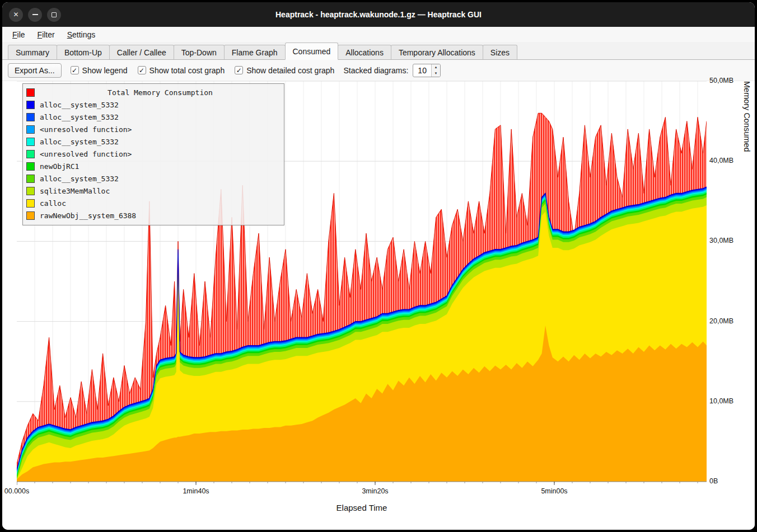 The height and width of the screenshot is (532, 757). Describe the element at coordinates (290, 70) in the screenshot. I see `checkbox-label: Show detailed cost graph` at that location.